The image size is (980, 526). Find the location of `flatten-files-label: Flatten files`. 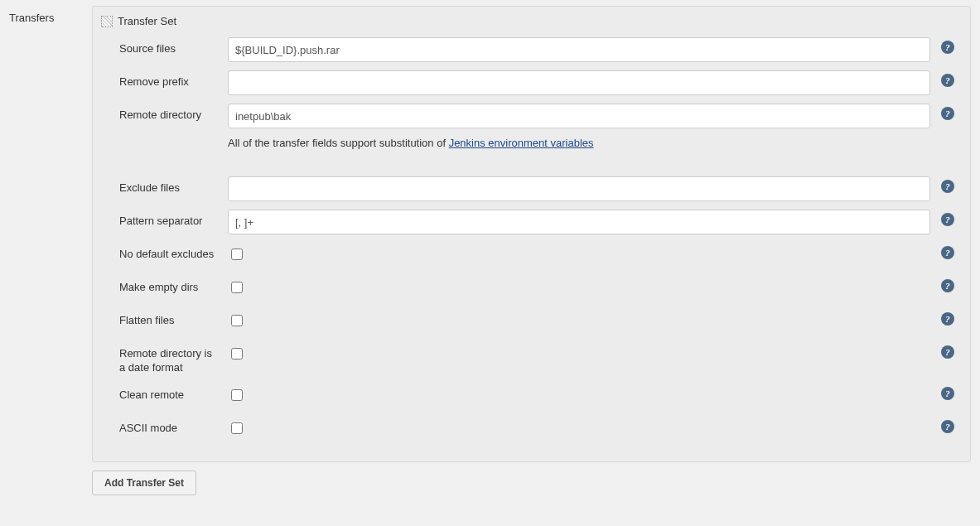

flatten-files-label: Flatten files is located at coordinates (162, 320).